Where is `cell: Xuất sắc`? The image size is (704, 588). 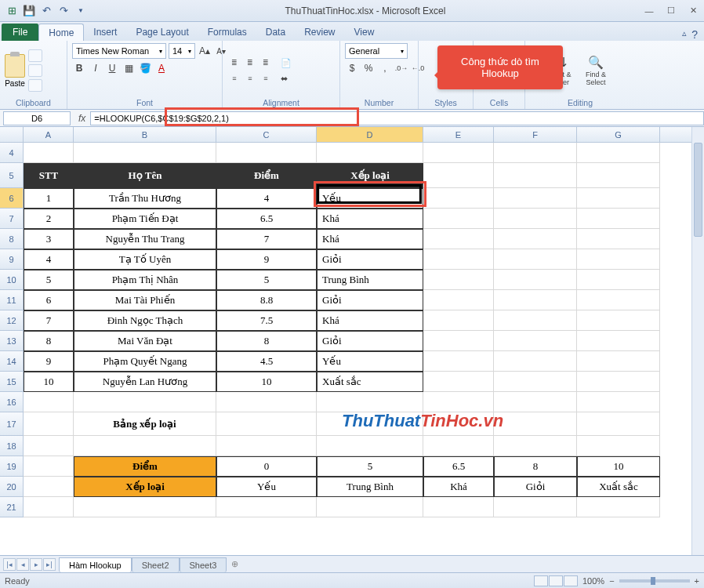
cell: Xuất sắc is located at coordinates (370, 382).